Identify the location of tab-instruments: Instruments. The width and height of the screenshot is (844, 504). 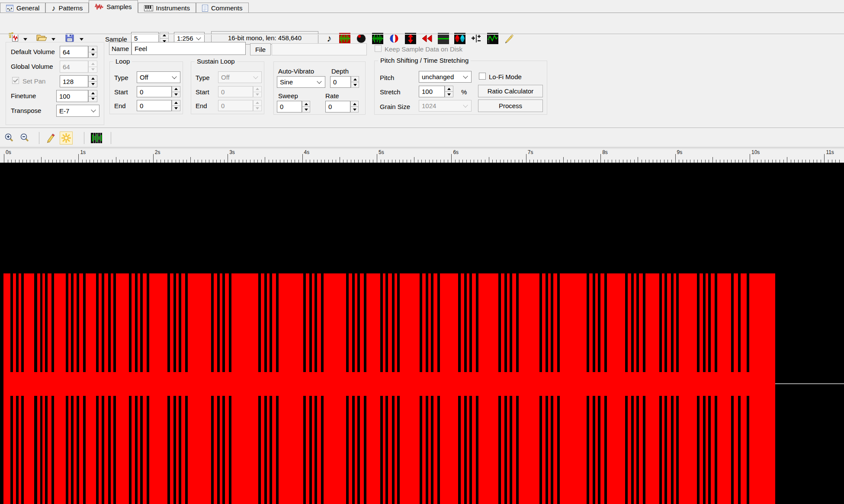
(167, 8).